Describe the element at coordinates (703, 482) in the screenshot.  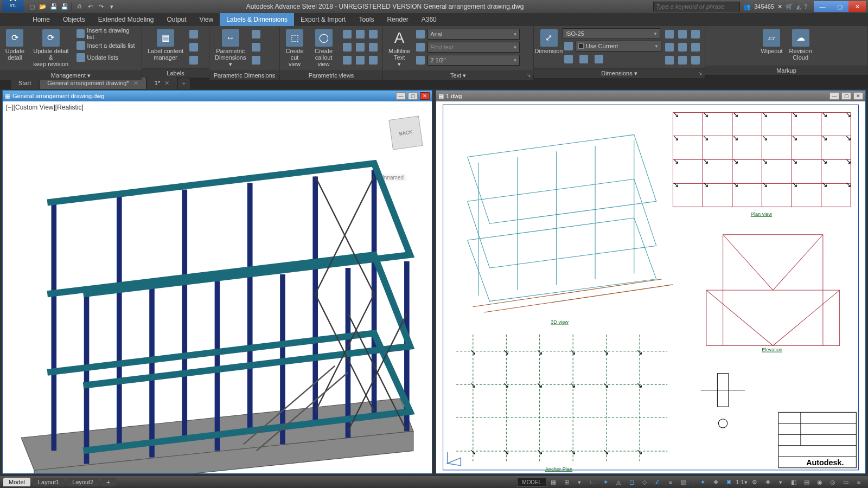
I see `person-icon: ✦` at that location.